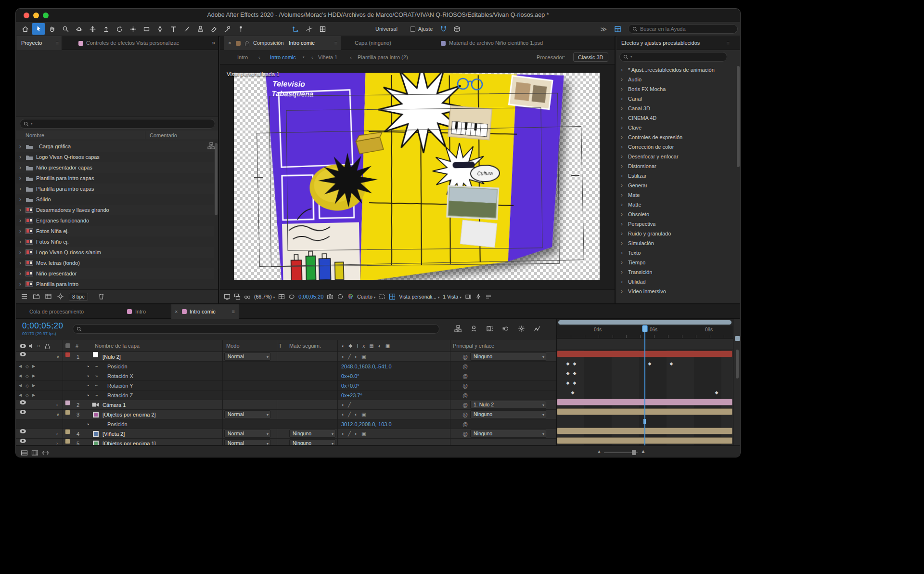 Image resolution: width=924 pixels, height=574 pixels. I want to click on mask-visibility-icon, so click(292, 297).